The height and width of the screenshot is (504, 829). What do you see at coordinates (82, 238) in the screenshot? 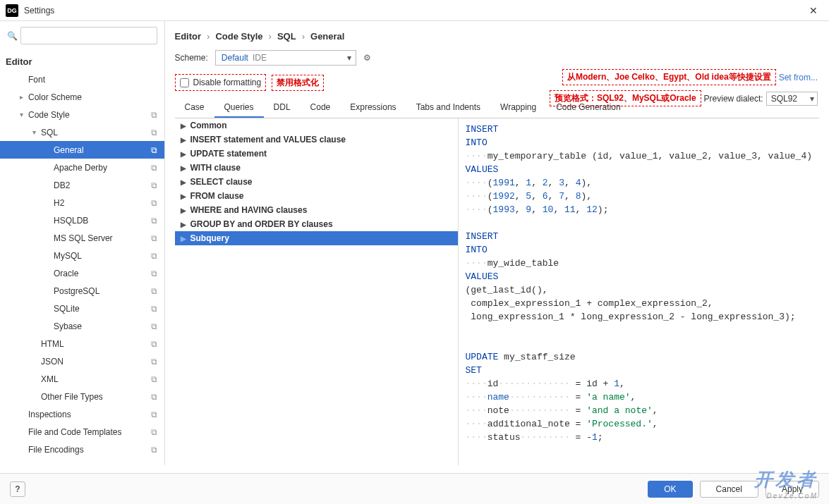
I see `tree-item-ms-sql-server: MS SQL Server⧉` at bounding box center [82, 238].